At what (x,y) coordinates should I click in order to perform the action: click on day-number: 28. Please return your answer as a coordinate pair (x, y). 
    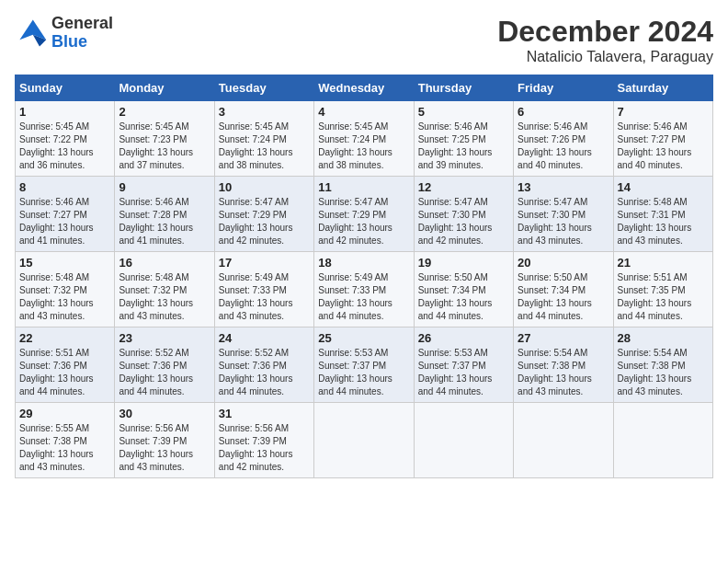
    Looking at the image, I should click on (664, 339).